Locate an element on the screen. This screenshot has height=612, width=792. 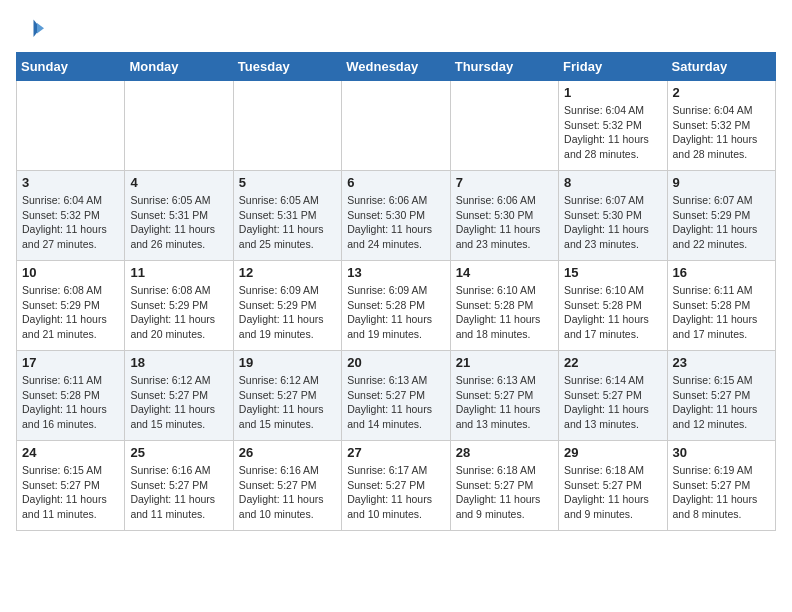
day-number: 7 is located at coordinates (504, 182).